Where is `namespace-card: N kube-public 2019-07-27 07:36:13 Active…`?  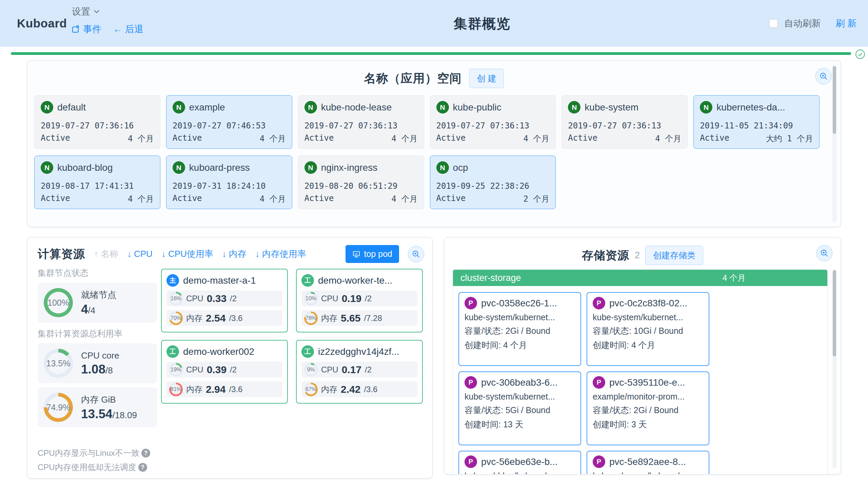
namespace-card: N kube-public 2019-07-27 07:36:13 Active… is located at coordinates (493, 122).